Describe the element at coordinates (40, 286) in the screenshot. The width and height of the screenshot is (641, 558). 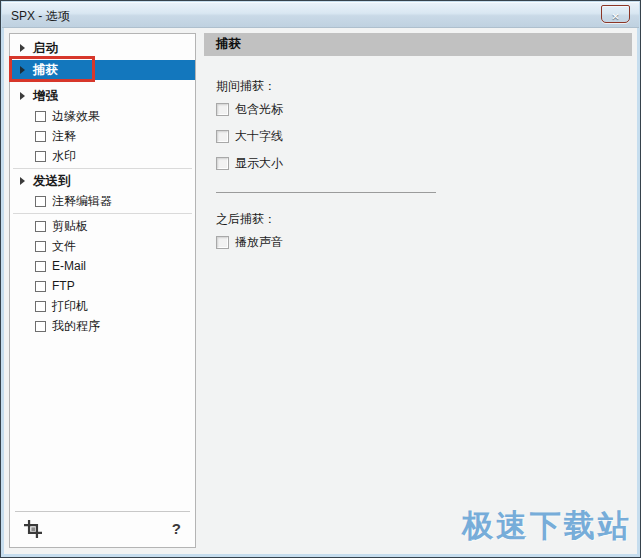
I see `sidebar-checkbox-ftp` at that location.